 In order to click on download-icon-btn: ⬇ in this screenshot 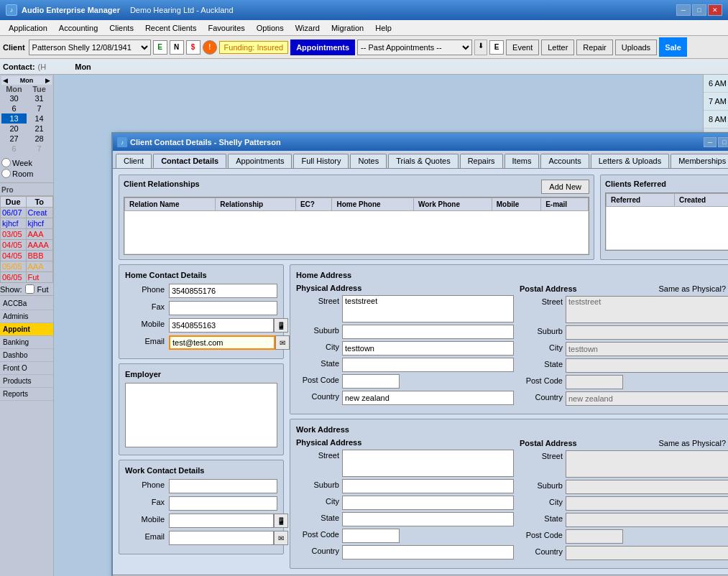, I will do `click(481, 47)`.